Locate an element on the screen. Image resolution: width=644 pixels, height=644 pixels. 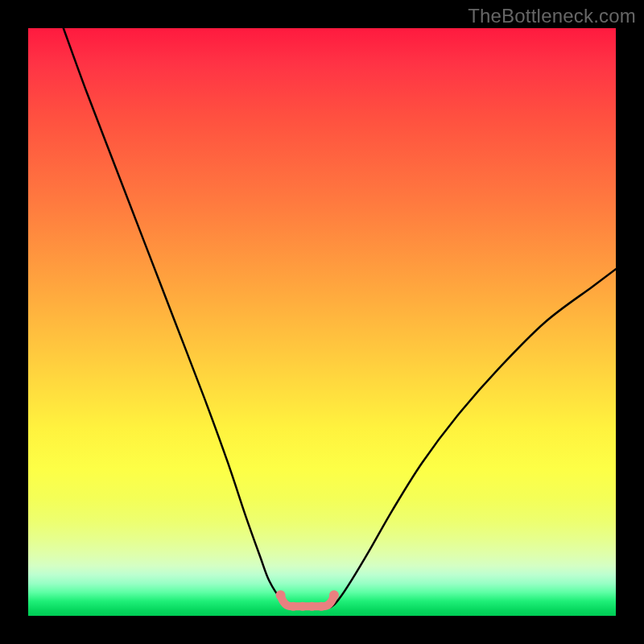
plateau-marker is located at coordinates (308, 601).